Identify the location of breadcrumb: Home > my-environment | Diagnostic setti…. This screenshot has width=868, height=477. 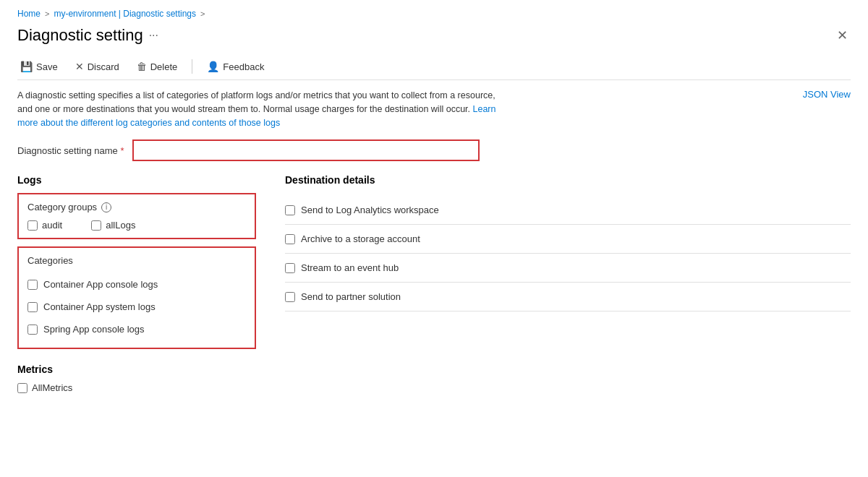
(434, 14).